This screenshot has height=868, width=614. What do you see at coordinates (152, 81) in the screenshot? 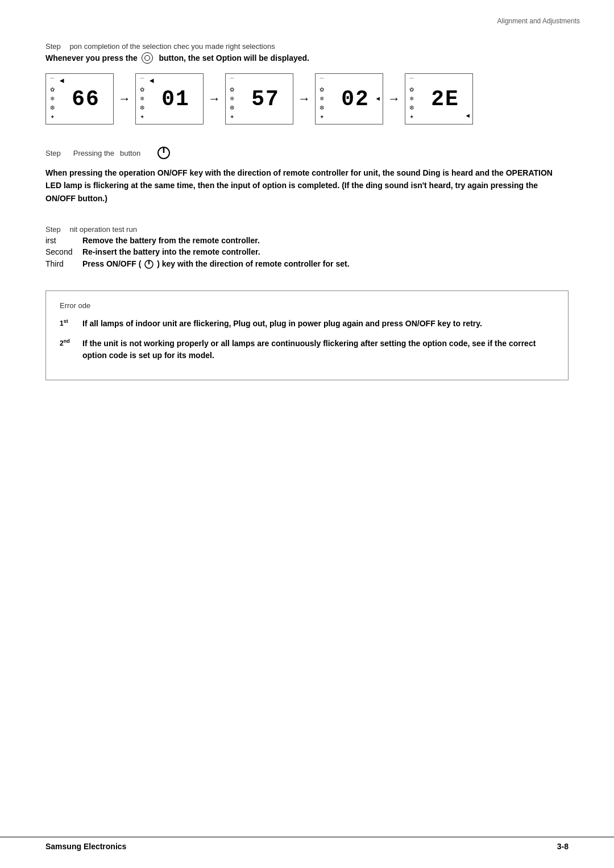
I see `left-arrow-2: ◄` at bounding box center [152, 81].